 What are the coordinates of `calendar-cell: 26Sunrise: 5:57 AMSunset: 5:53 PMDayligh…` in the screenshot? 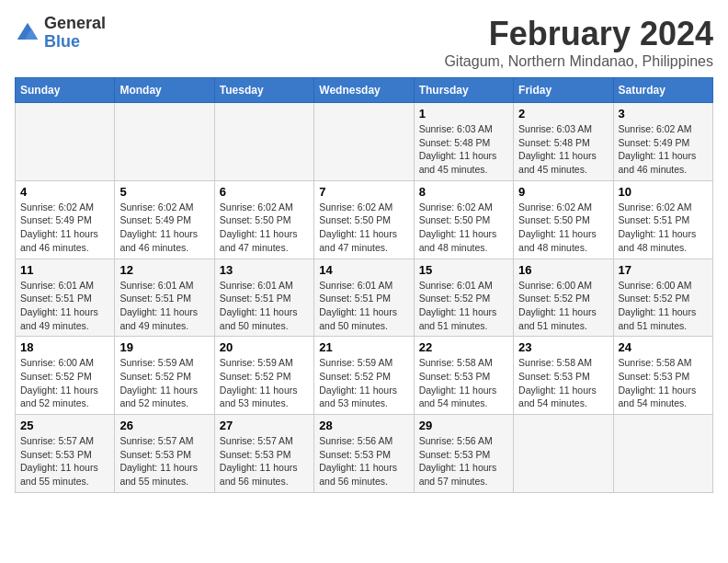 It's located at (165, 454).